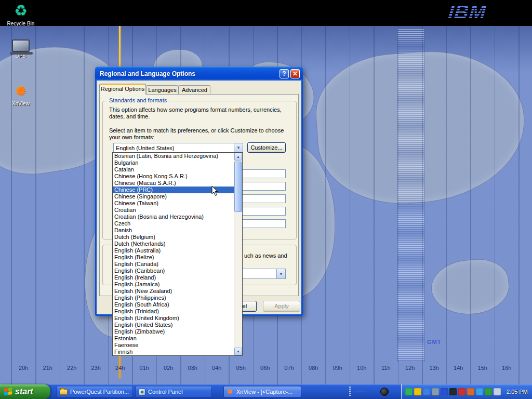 This screenshot has width=532, height=399. What do you see at coordinates (290, 368) in the screenshot?
I see `timezone-label: 07h` at bounding box center [290, 368].